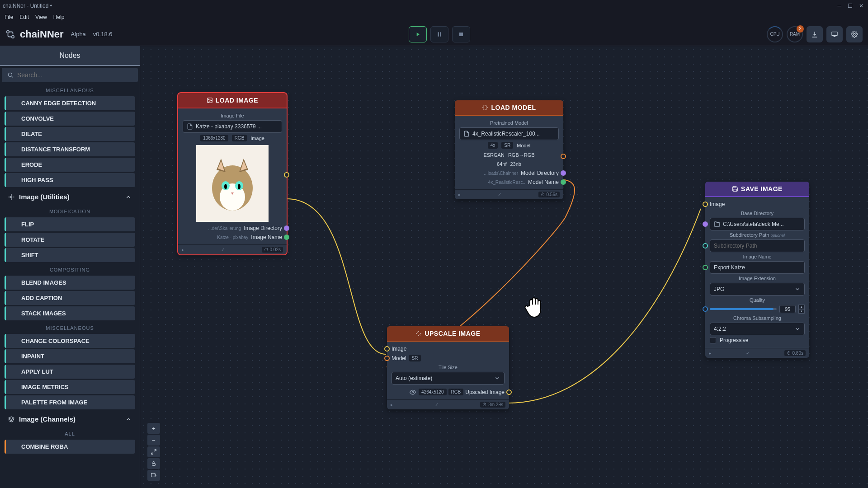  What do you see at coordinates (854, 34) in the screenshot?
I see `settings-button` at bounding box center [854, 34].